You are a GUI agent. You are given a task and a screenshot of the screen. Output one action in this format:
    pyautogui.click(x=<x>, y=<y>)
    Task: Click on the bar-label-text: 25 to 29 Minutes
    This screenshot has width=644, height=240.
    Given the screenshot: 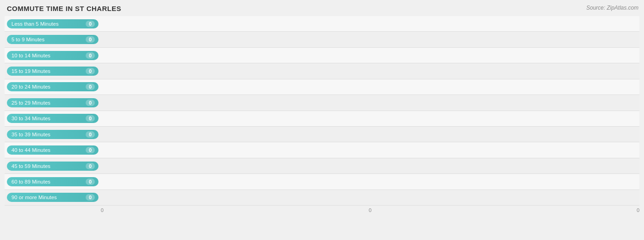 What is the action you would take?
    pyautogui.click(x=31, y=103)
    